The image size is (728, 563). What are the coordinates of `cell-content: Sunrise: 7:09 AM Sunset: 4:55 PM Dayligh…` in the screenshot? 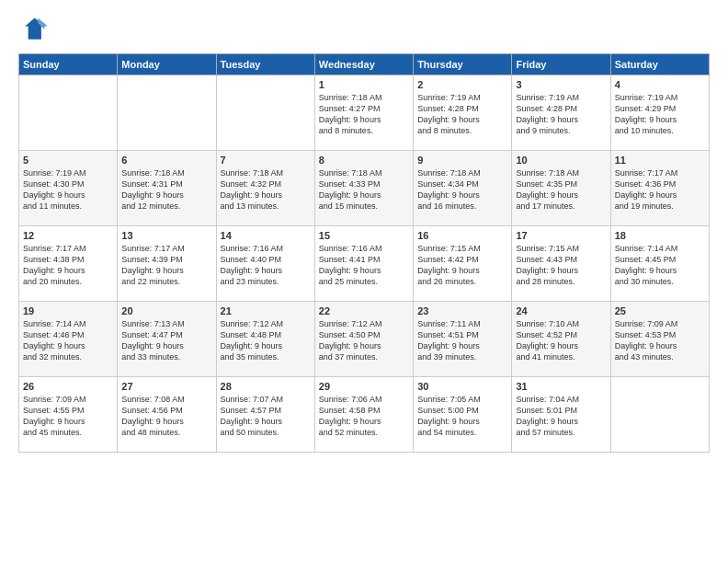 It's located at (68, 416).